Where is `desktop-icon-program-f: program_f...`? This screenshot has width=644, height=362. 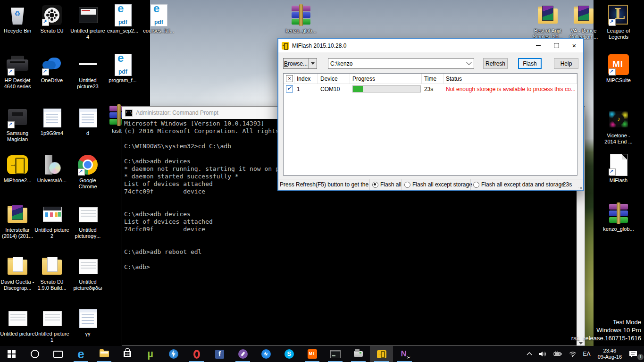
desktop-icon-program-f: program_f... is located at coordinates (123, 68).